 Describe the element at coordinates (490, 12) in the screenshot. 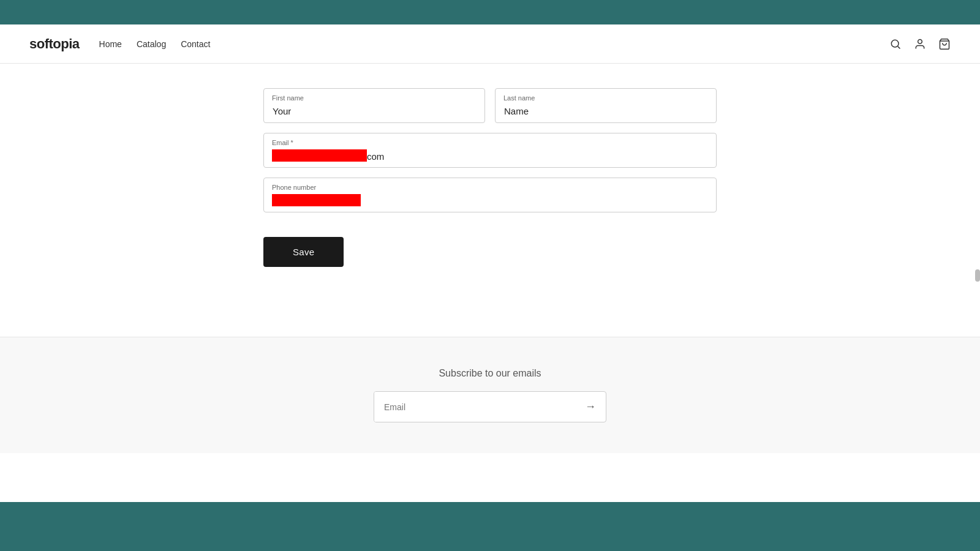

I see `top-banner` at that location.